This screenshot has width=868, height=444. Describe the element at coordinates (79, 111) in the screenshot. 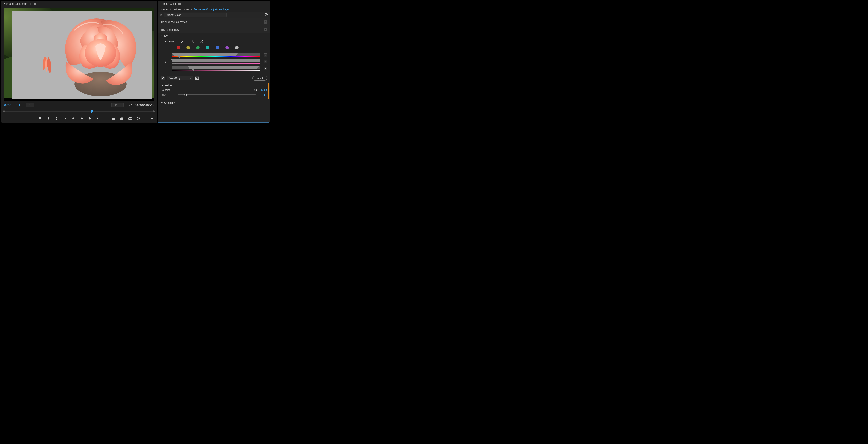

I see `timeline-track` at that location.